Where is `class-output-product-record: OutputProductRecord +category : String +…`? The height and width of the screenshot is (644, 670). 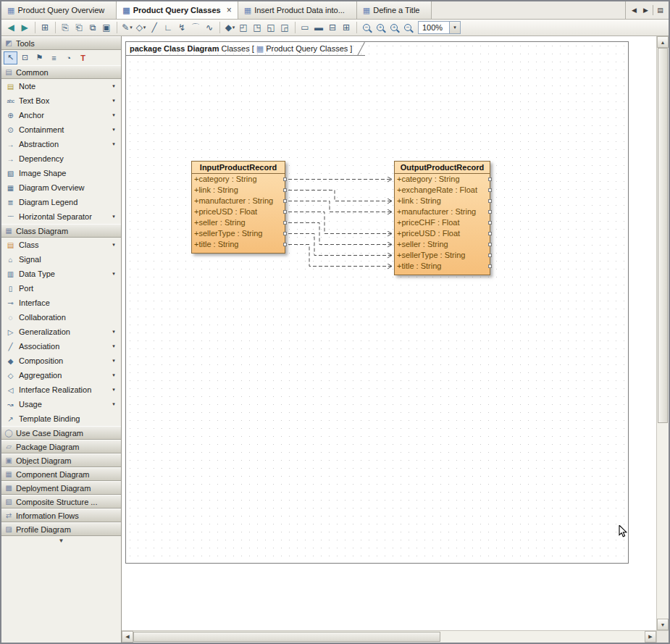
class-output-product-record: OutputProductRecord +category : String +… is located at coordinates (442, 218).